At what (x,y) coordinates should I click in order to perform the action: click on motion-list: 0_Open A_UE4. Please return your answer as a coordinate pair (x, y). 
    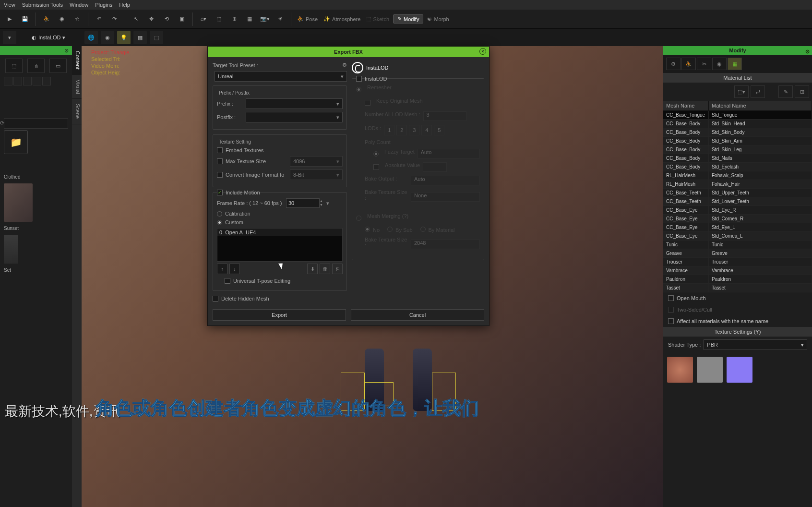
    Looking at the image, I should click on (280, 245).